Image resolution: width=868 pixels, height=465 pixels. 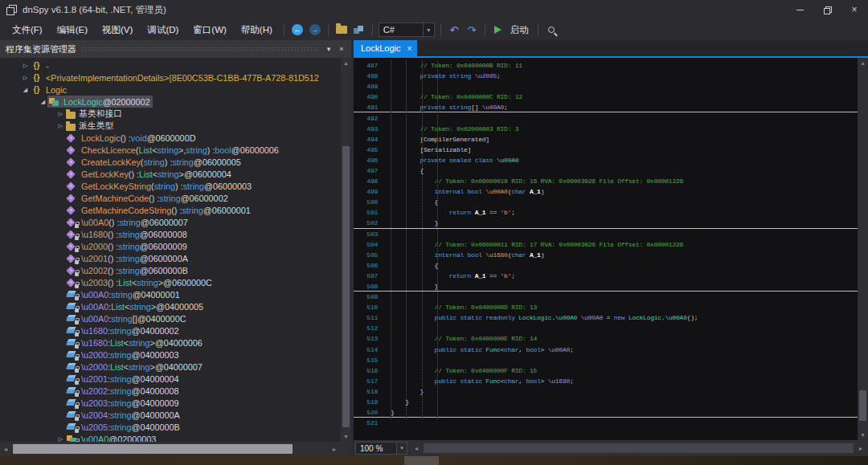 What do you see at coordinates (175, 294) in the screenshot?
I see `tree-item: \u00A0 : string @04000001` at bounding box center [175, 294].